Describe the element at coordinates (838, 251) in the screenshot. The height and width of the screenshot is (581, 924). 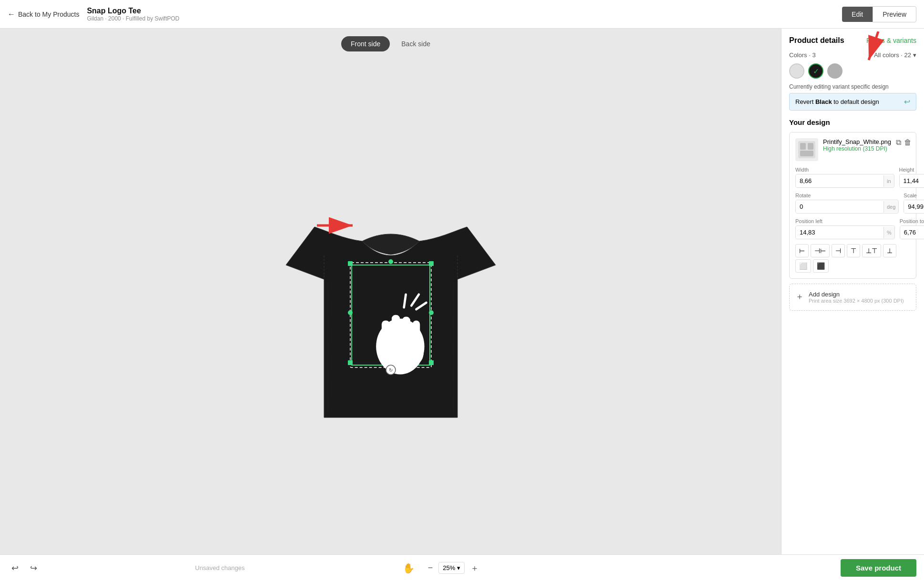
I see `align-right-button: ⊣` at that location.